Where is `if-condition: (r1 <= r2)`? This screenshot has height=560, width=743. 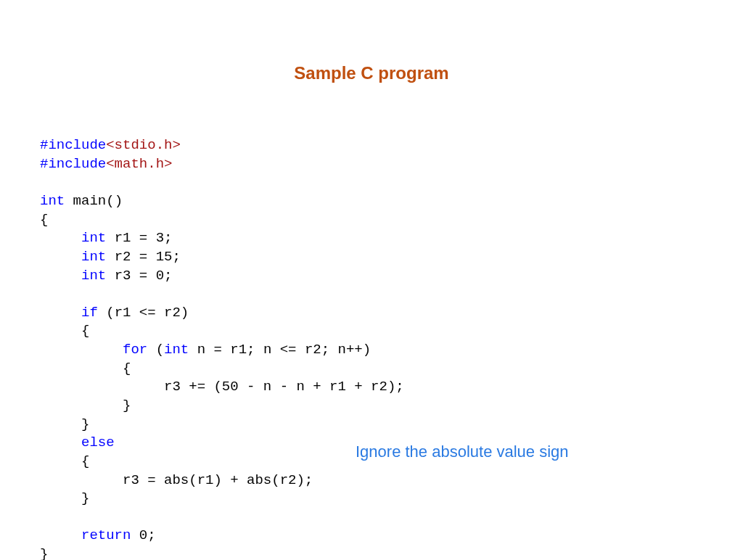
if-condition: (r1 <= r2) is located at coordinates (144, 313).